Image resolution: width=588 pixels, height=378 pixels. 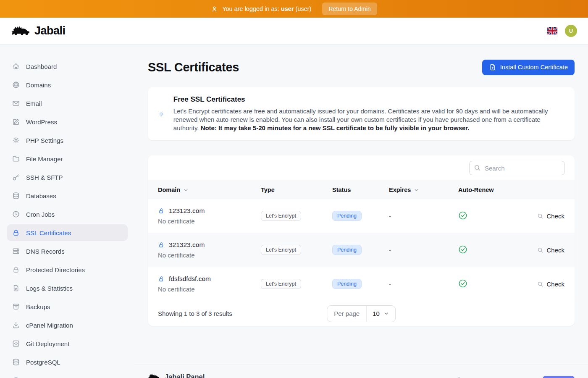 I want to click on info-card-note: Note: It may take 5-20 minutes for a new…, so click(x=335, y=128).